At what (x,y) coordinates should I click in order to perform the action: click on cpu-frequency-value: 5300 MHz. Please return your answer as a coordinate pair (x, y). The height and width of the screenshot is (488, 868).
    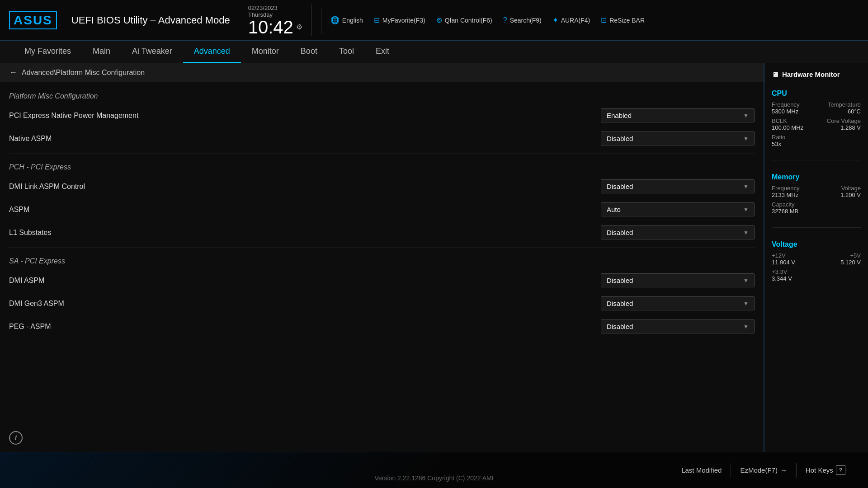
    Looking at the image, I should click on (786, 111).